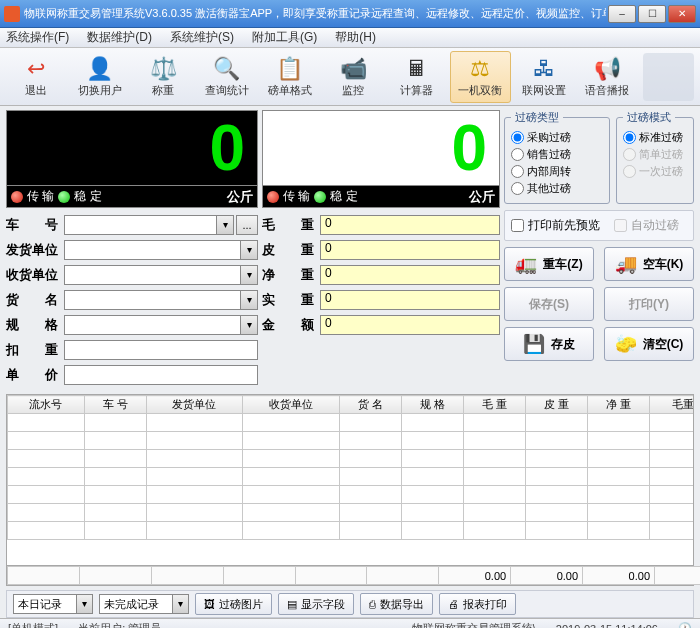 Image resolution: width=700 pixels, height=628 pixels. I want to click on field-label: 扣 重, so click(35, 350).